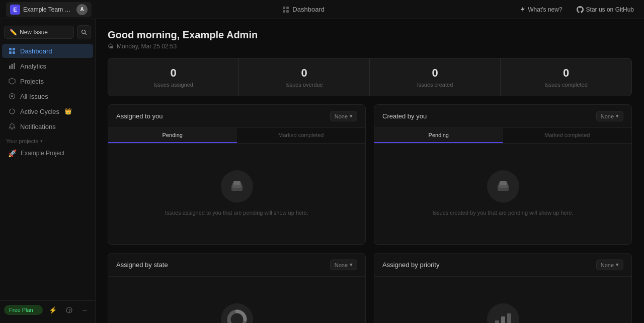 This screenshot has width=644, height=323. Describe the element at coordinates (577, 10) in the screenshot. I see `topbar-right: What's new? Star us on GitHub` at that location.